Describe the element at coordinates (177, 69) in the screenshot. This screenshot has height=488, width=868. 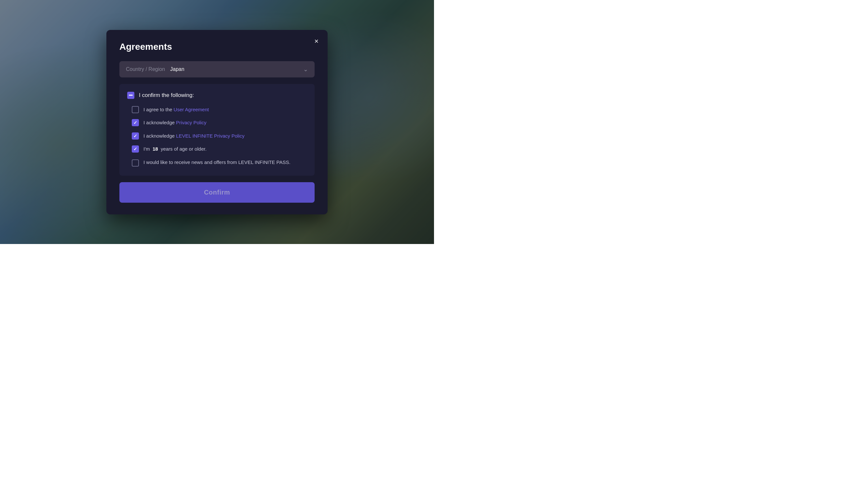
I see `country-value: Japan` at that location.